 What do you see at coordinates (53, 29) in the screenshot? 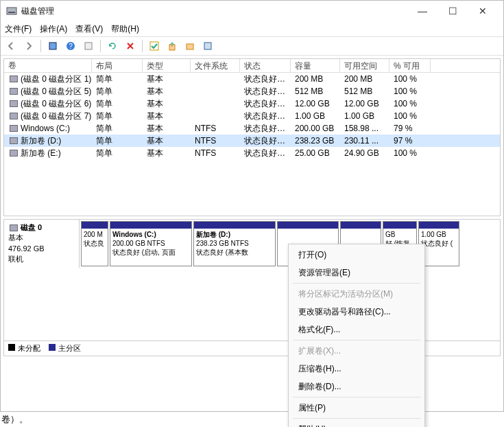
I see `menu-action: 操作(A)` at bounding box center [53, 29].